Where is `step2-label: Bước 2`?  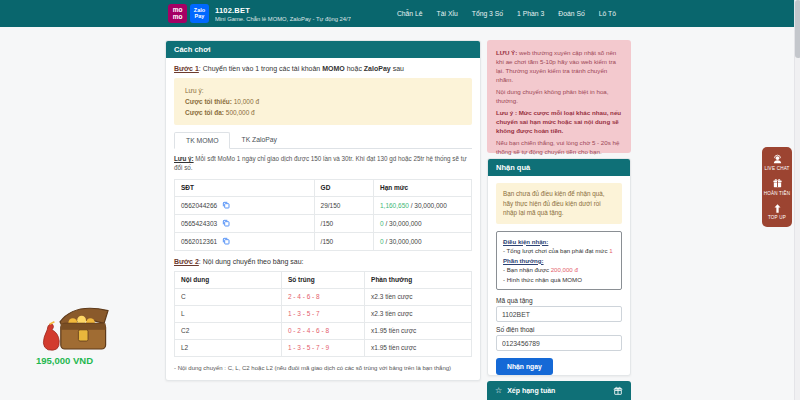
step2-label: Bước 2 is located at coordinates (186, 262).